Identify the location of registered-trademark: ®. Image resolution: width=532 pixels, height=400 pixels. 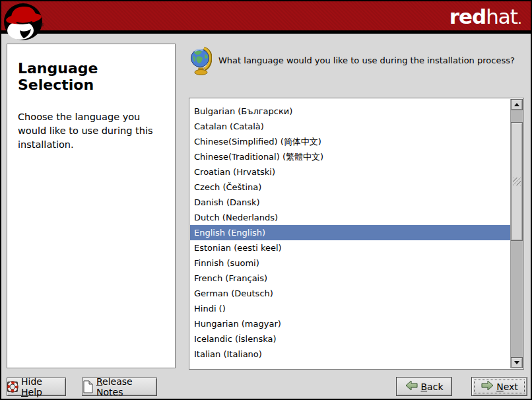
(42, 25).